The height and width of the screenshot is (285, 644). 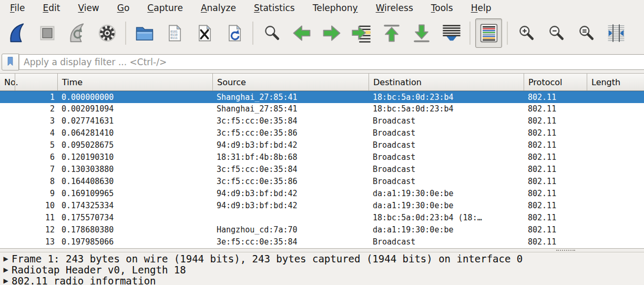 What do you see at coordinates (394, 8) in the screenshot?
I see `menu-wireless: Wireless` at bounding box center [394, 8].